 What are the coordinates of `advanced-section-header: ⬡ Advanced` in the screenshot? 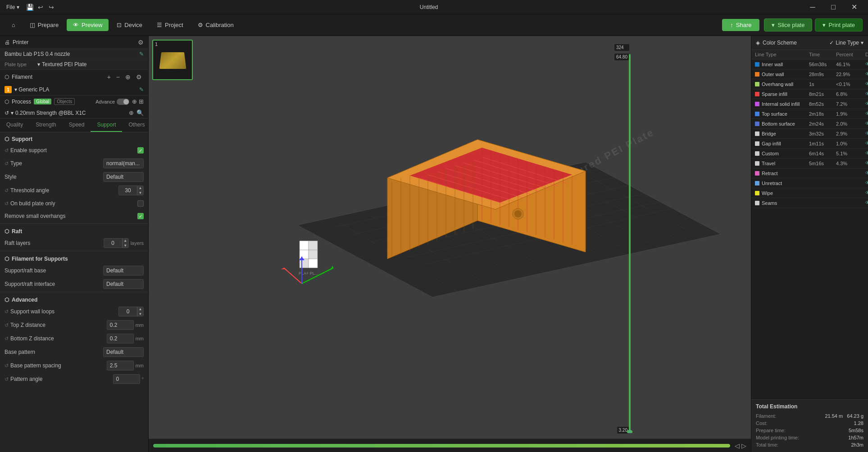 It's located at (74, 299).